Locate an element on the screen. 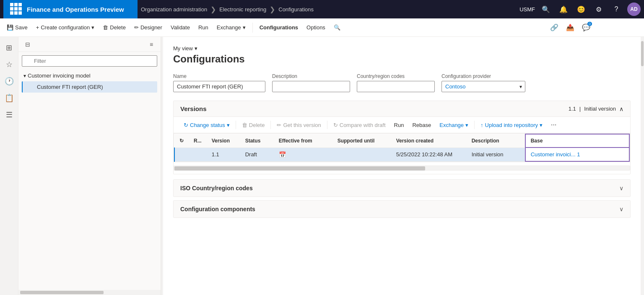 Image resolution: width=644 pixels, height=295 pixels. th-description: Description is located at coordinates (496, 141).